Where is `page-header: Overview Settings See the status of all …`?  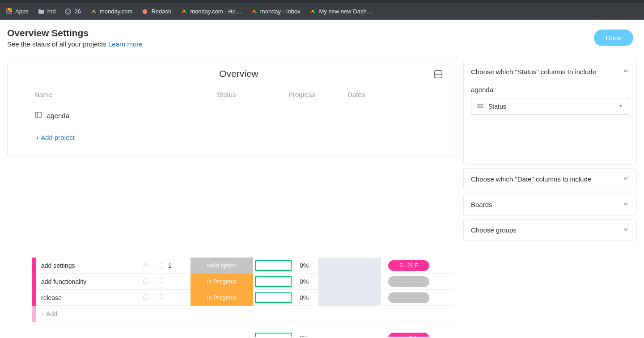 page-header: Overview Settings See the status of all … is located at coordinates (322, 38).